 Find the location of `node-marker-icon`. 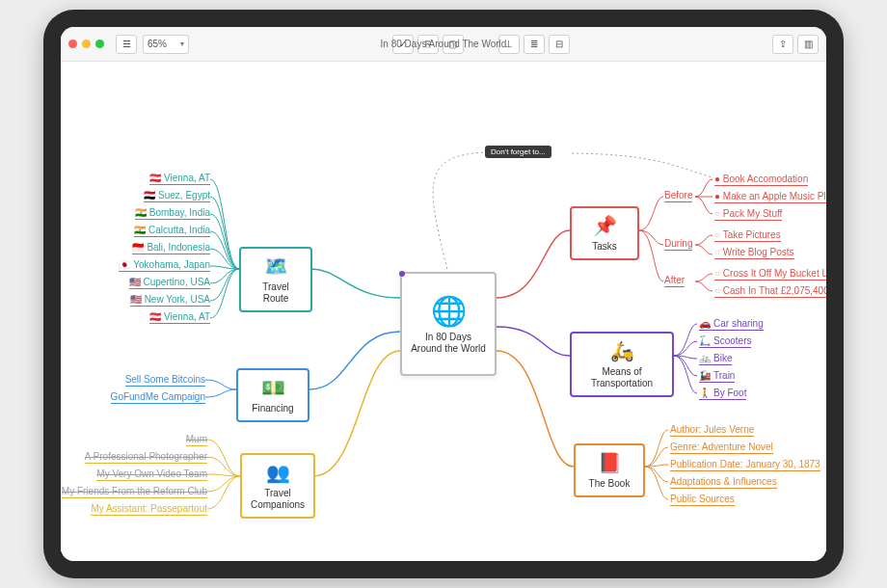

node-marker-icon is located at coordinates (402, 274).